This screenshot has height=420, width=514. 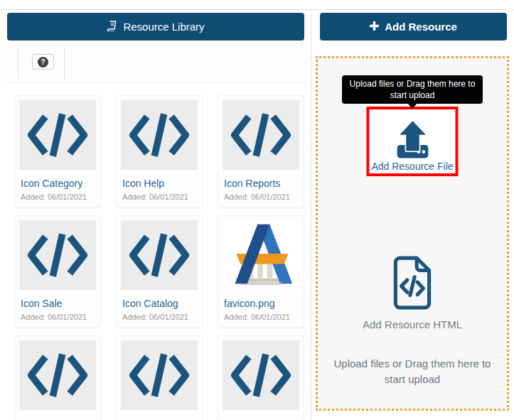 What do you see at coordinates (261, 255) in the screenshot?
I see `favicon-logo` at bounding box center [261, 255].